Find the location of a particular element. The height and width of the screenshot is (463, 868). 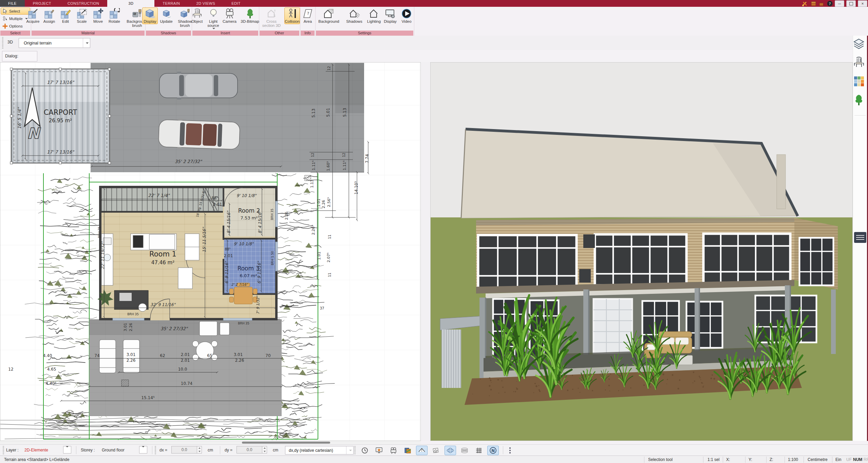

room-area: 47.46 m² is located at coordinates (163, 263).